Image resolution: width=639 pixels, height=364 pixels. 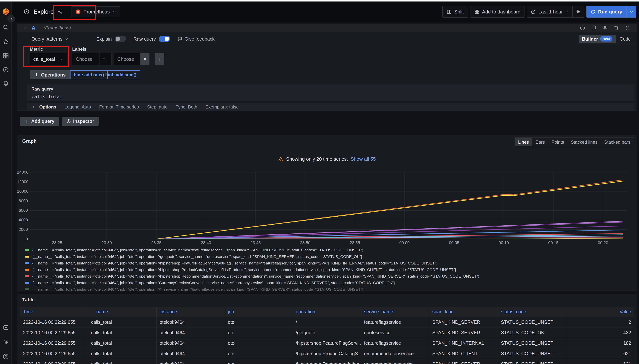 What do you see at coordinates (612, 12) in the screenshot?
I see `run-query-button: Run query` at bounding box center [612, 12].